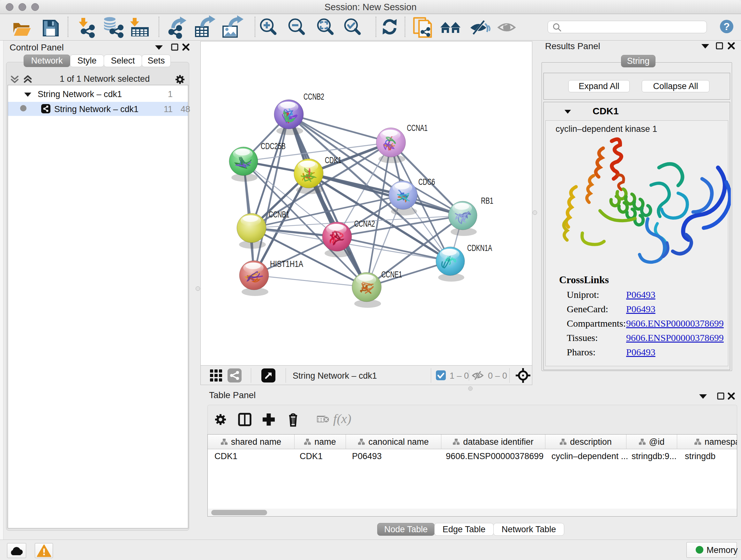 The height and width of the screenshot is (560, 741). I want to click on svg-text: CCNB1, so click(279, 214).